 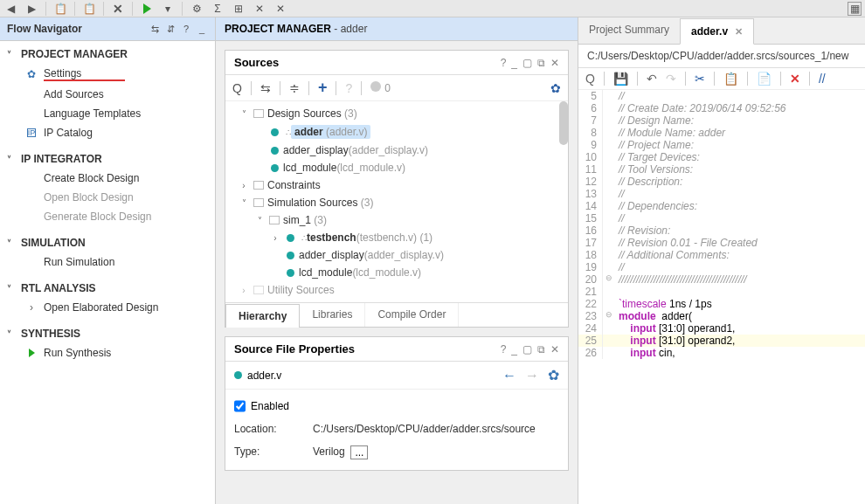 I want to click on comment-icon: //, so click(x=822, y=79).